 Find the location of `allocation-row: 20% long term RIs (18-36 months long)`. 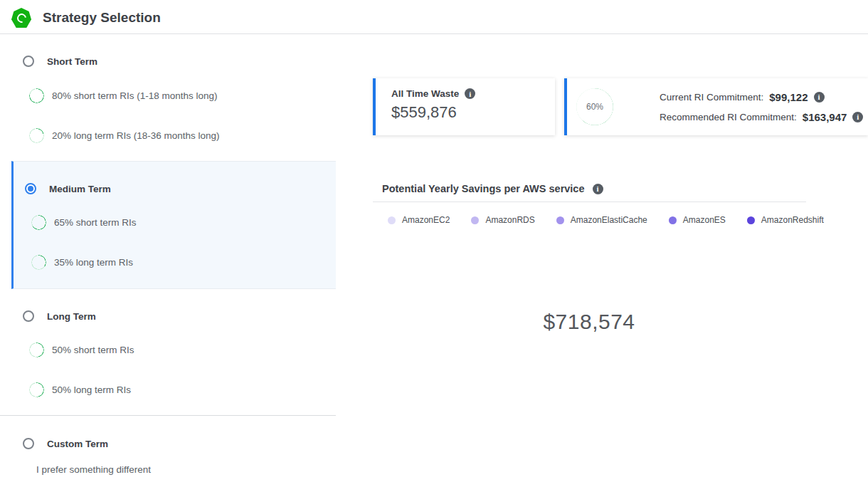

allocation-row: 20% long term RIs (18-36 months long) is located at coordinates (125, 135).